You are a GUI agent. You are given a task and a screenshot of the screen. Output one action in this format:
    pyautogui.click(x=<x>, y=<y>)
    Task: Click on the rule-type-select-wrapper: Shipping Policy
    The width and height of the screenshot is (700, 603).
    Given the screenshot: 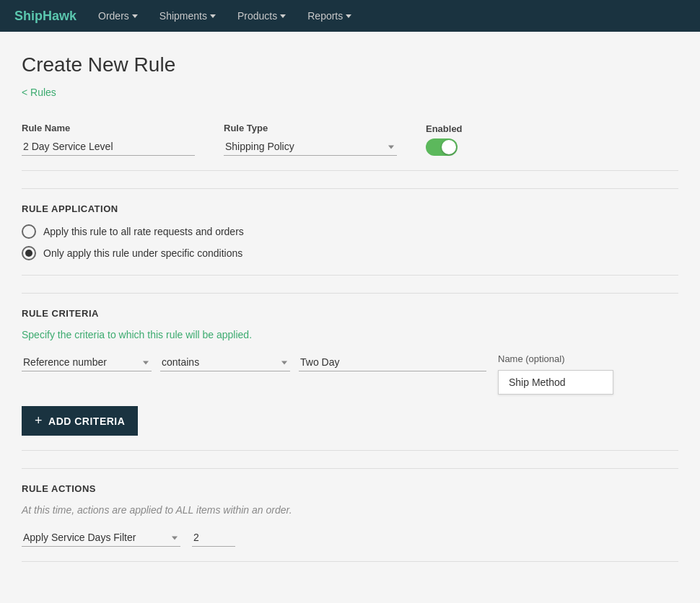 What is the action you would take?
    pyautogui.click(x=310, y=147)
    